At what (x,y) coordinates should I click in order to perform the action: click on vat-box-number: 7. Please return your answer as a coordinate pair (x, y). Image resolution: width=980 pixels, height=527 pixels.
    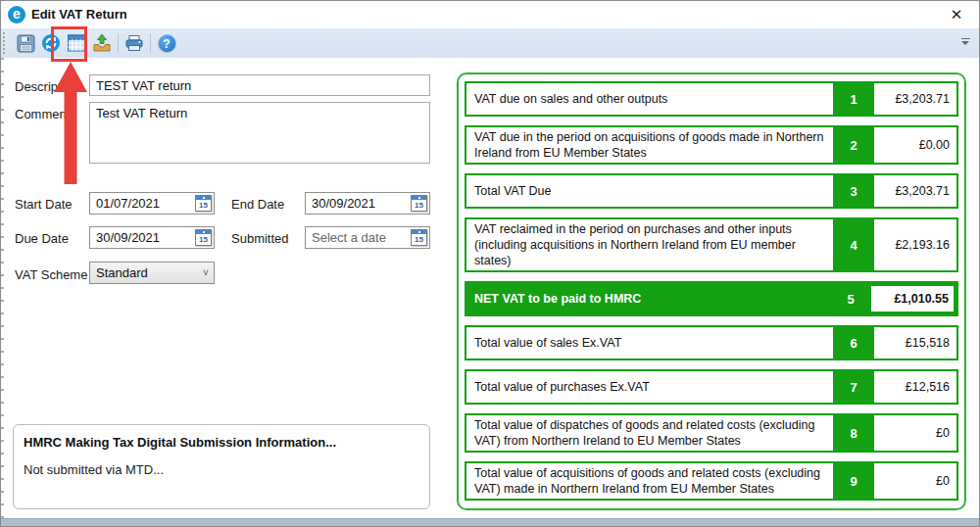
    Looking at the image, I should click on (854, 387).